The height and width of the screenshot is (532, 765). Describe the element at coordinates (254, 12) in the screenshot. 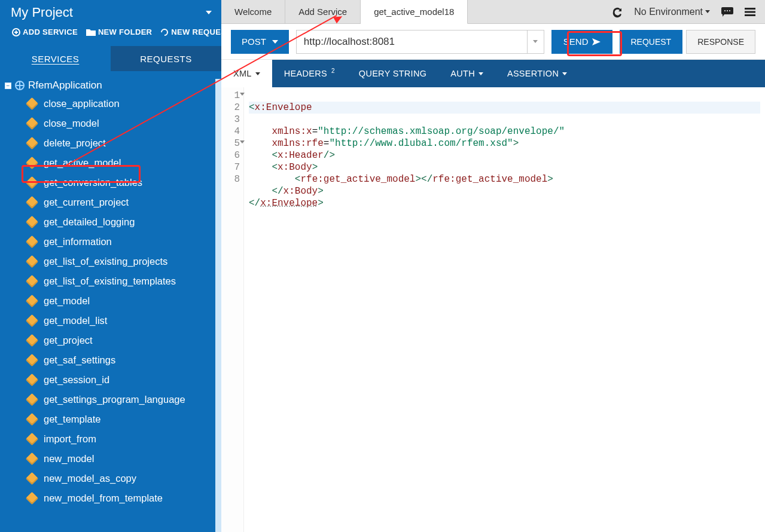

I see `tab-welcome: Welcome` at that location.